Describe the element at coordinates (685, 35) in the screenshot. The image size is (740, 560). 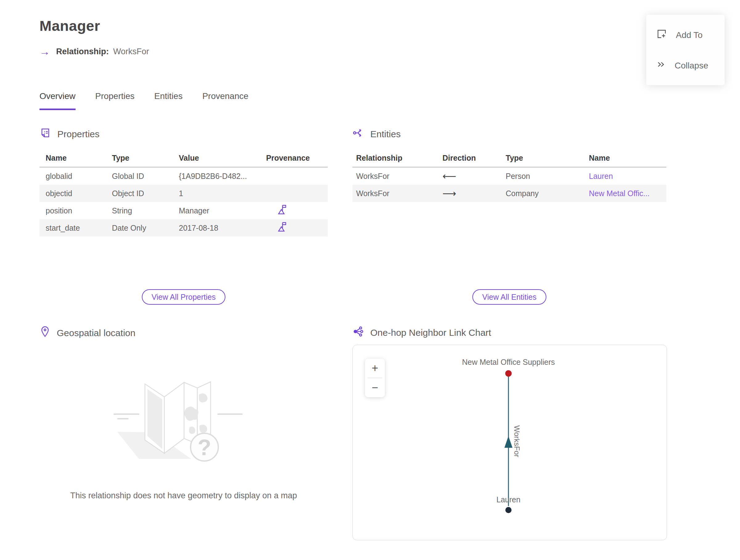
I see `add-to-button: Add To` at that location.